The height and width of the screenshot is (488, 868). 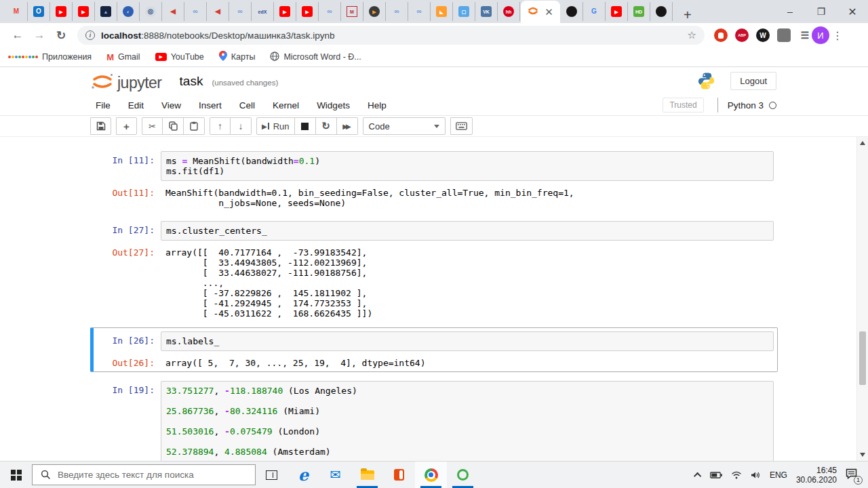 What do you see at coordinates (327, 126) in the screenshot?
I see `restart-kernel-button: ↻` at bounding box center [327, 126].